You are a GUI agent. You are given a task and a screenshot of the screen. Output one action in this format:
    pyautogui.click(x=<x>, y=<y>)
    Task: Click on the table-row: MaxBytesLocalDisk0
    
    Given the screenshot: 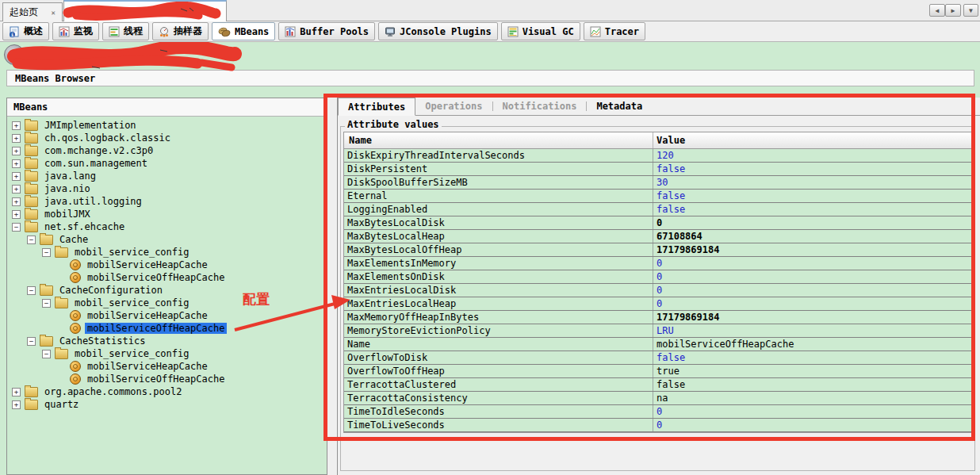 What is the action you would take?
    pyautogui.click(x=658, y=224)
    